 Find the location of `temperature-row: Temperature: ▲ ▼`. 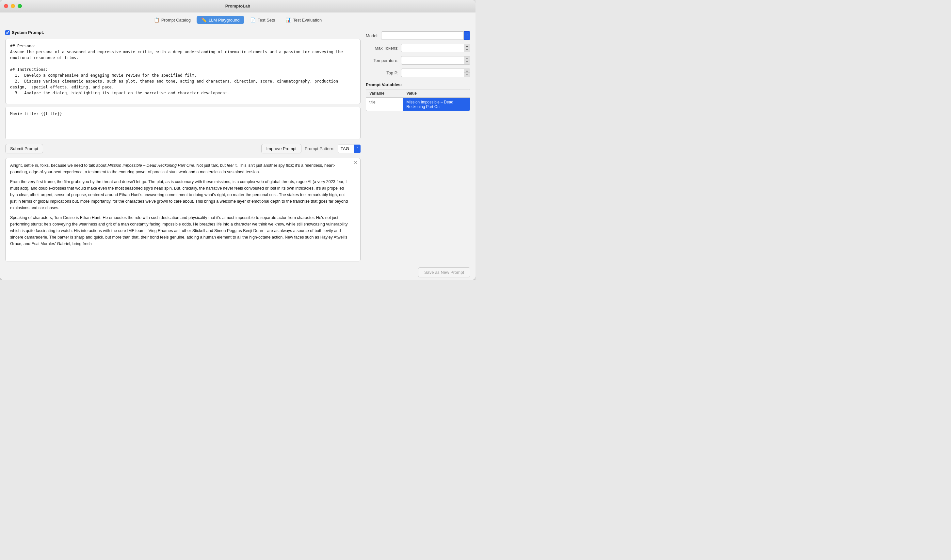

temperature-row: Temperature: ▲ ▼ is located at coordinates (418, 60).